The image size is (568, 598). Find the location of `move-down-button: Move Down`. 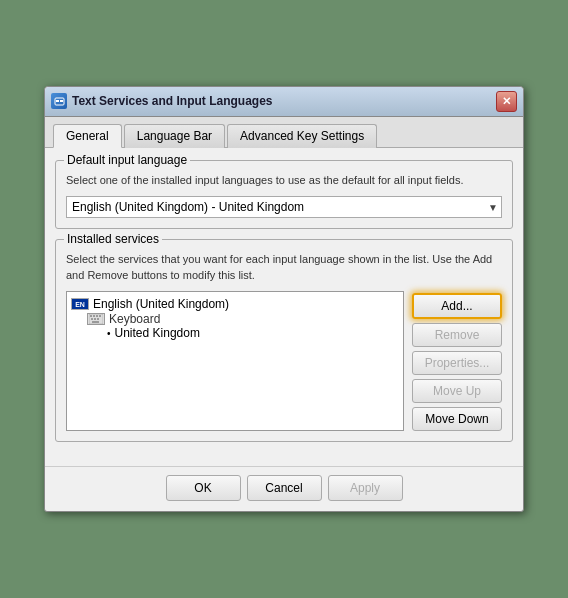

move-down-button: Move Down is located at coordinates (457, 419).